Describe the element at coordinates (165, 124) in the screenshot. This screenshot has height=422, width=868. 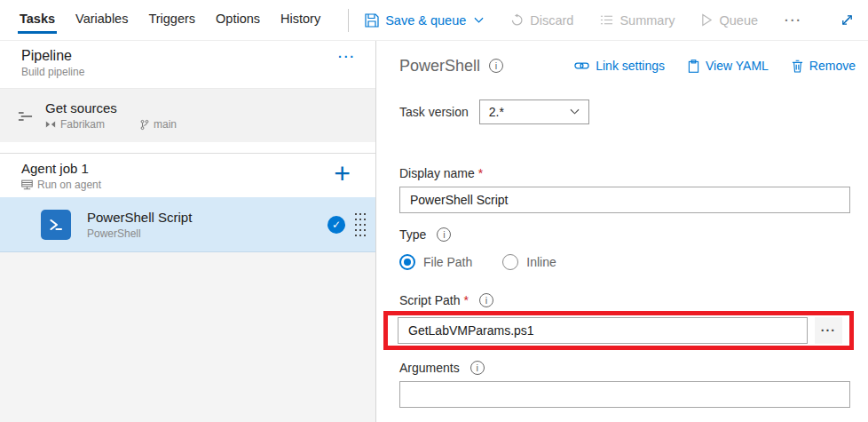
I see `branch-name: main` at that location.